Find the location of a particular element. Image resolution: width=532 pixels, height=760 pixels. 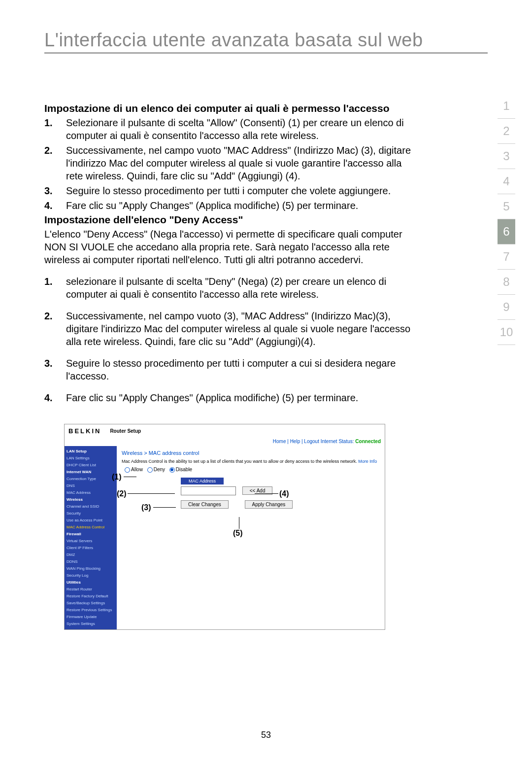

sidebar-item: Connection Type is located at coordinates (91, 479).